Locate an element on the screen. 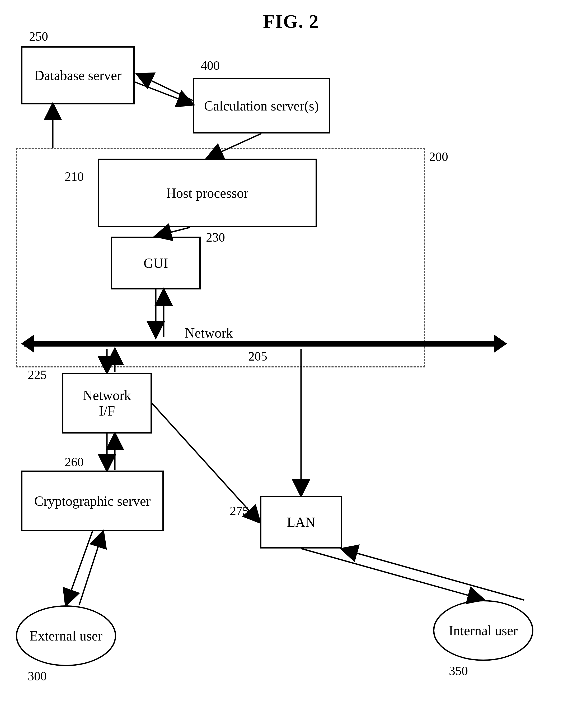 The height and width of the screenshot is (728, 582). network-if-label: NetworkI/F is located at coordinates (107, 403).